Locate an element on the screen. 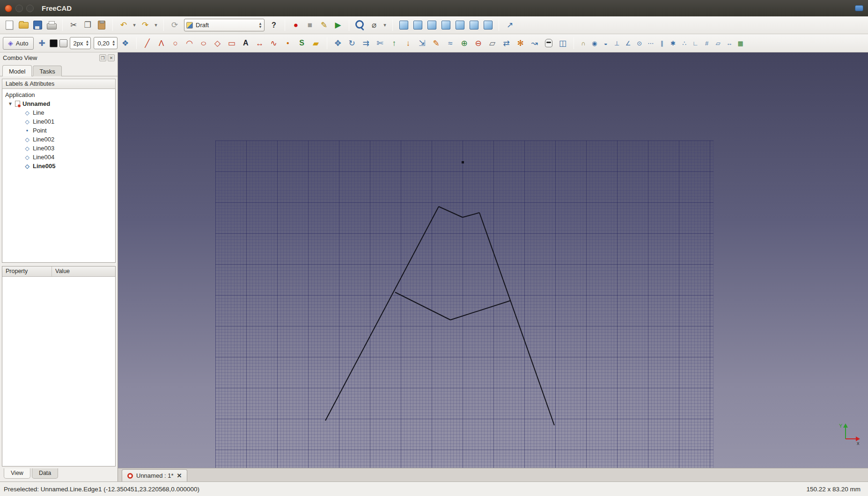 This screenshot has height=496, width=868. zoom-fit-icon is located at coordinates (360, 25).